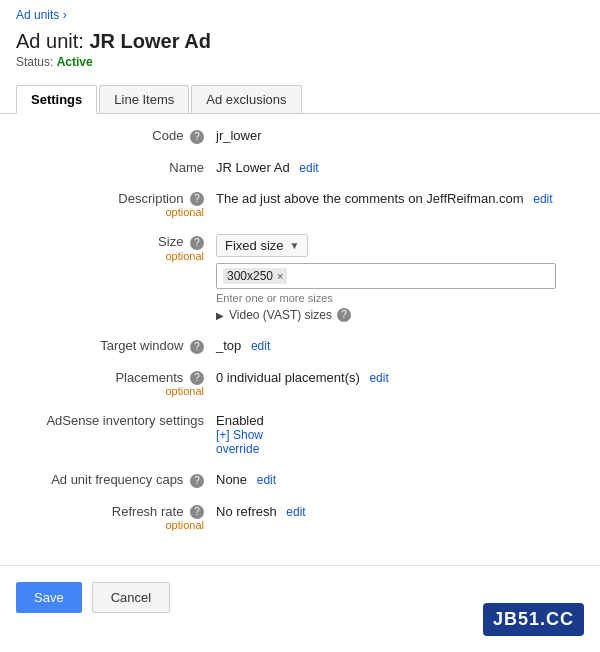  Describe the element at coordinates (300, 434) in the screenshot. I see `adsense-row: AdSense inventory settings Enabled [+] S…` at that location.